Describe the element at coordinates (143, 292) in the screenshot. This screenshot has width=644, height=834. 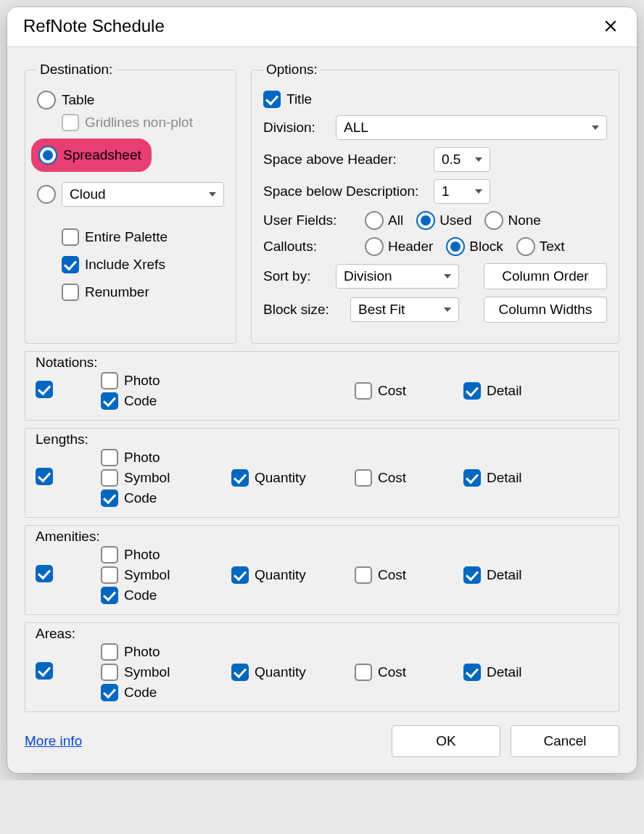
I see `renumber-row: Renumber` at that location.